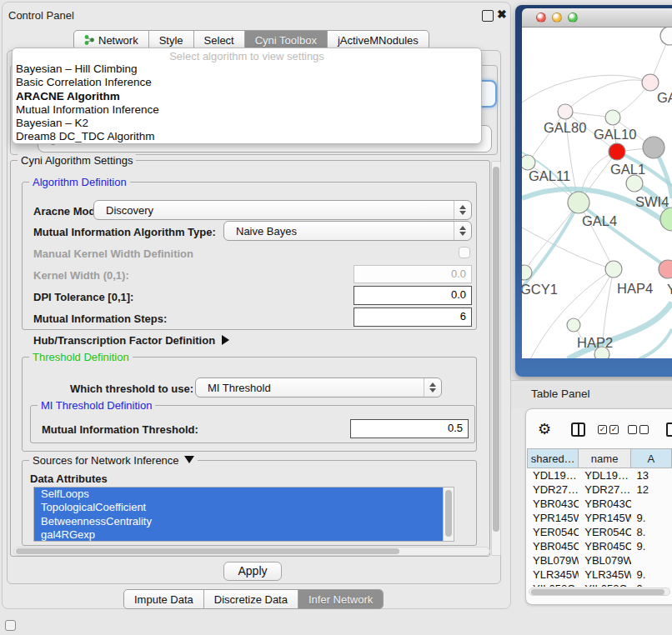  What do you see at coordinates (502, 14) in the screenshot?
I see `close-panel-icon: ✖` at bounding box center [502, 14].